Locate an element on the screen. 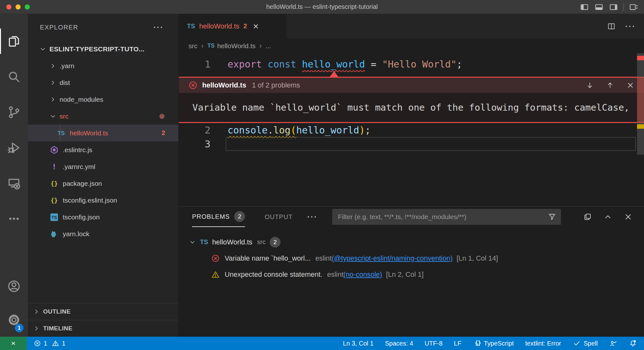 The width and height of the screenshot is (644, 350). svg-text: TS is located at coordinates (61, 133).